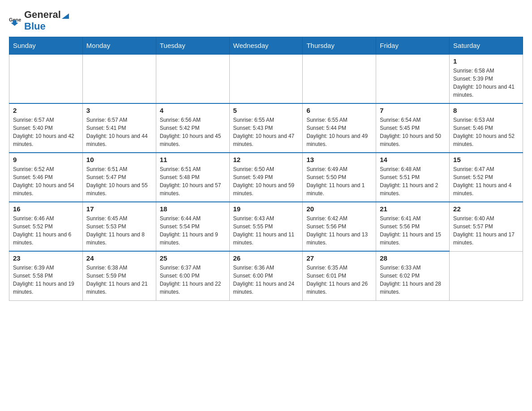 The width and height of the screenshot is (532, 411). What do you see at coordinates (193, 110) in the screenshot?
I see `day-number: 4` at bounding box center [193, 110].